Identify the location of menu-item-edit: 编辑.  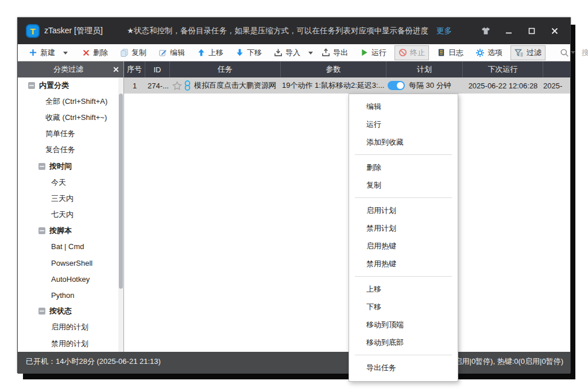
(403, 107).